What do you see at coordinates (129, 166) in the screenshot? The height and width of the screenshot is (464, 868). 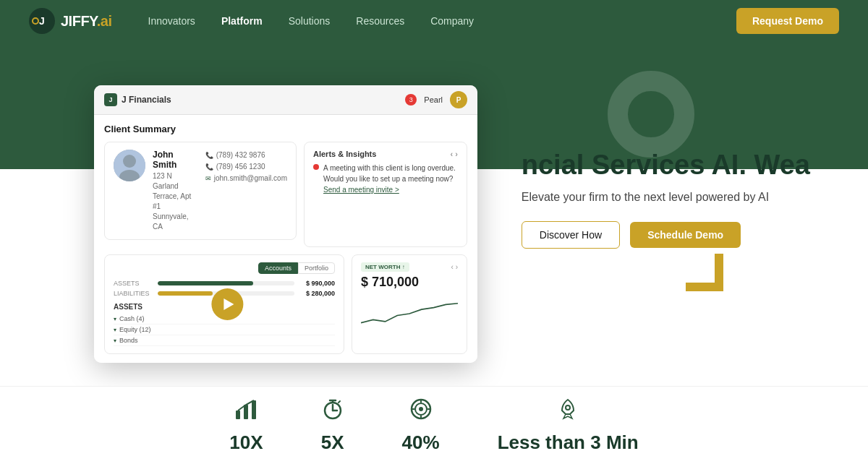 I see `client-avatar` at bounding box center [129, 166].